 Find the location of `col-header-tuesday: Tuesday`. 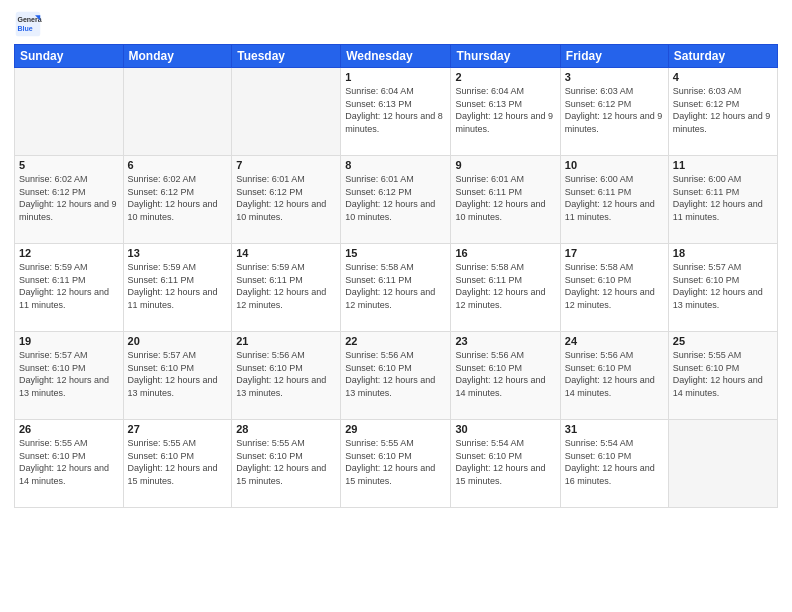

col-header-tuesday: Tuesday is located at coordinates (286, 56).